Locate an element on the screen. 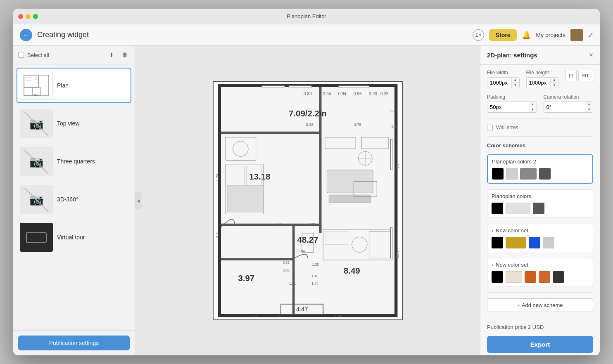 The image size is (613, 364). color-scheme-new2: › New color set is located at coordinates (540, 272).